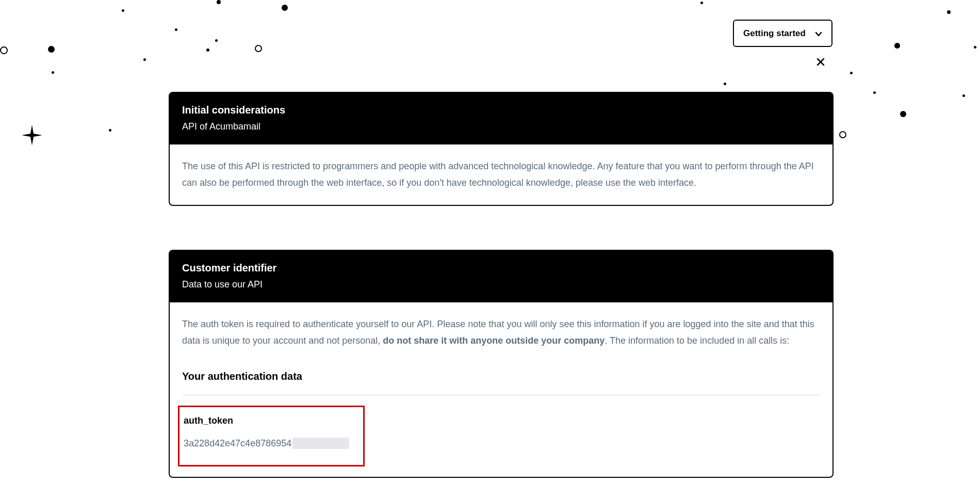 This screenshot has width=980, height=499. What do you see at coordinates (501, 127) in the screenshot?
I see `card-subtitle: API of Acumbamail` at bounding box center [501, 127].